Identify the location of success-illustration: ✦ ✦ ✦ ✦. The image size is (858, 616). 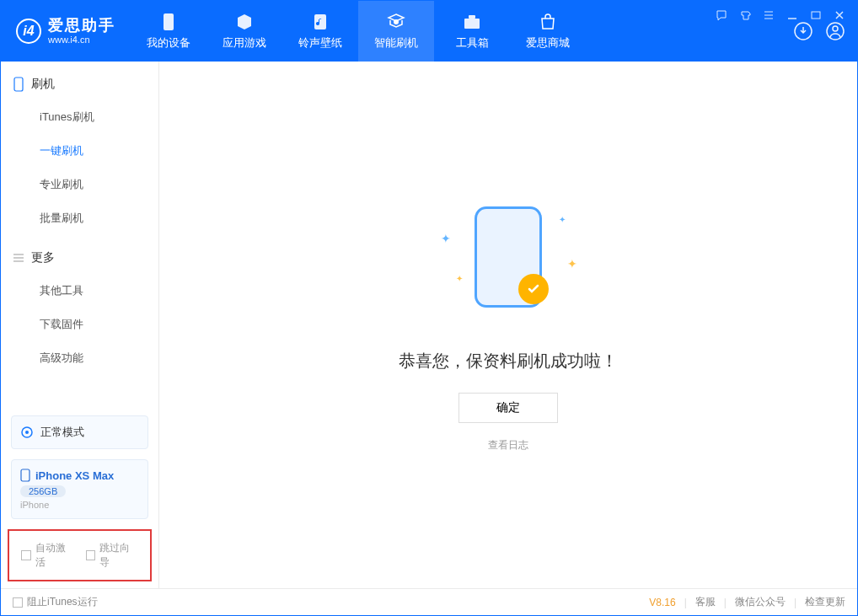
(508, 265).